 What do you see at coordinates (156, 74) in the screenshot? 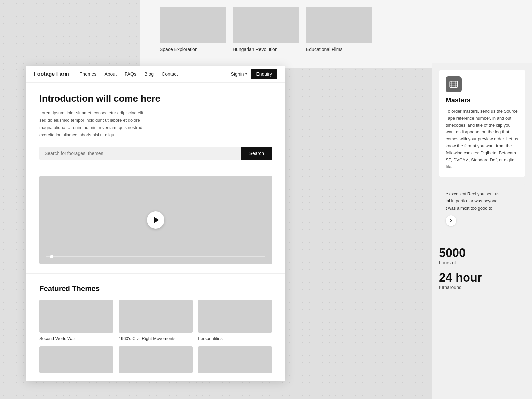
I see `nav-links: Themes About FAQs Blog Contact` at bounding box center [156, 74].